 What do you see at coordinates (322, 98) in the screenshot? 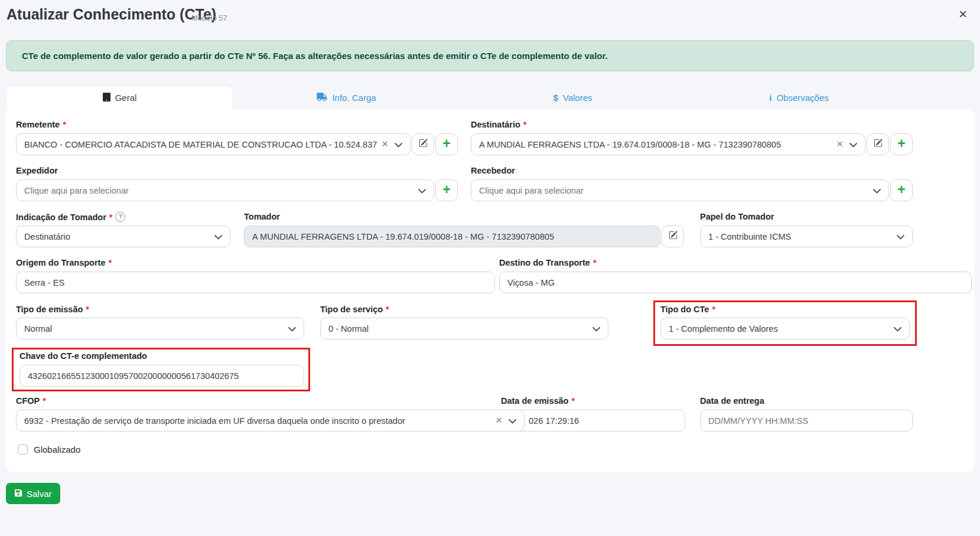
I see `truck-icon` at bounding box center [322, 98].